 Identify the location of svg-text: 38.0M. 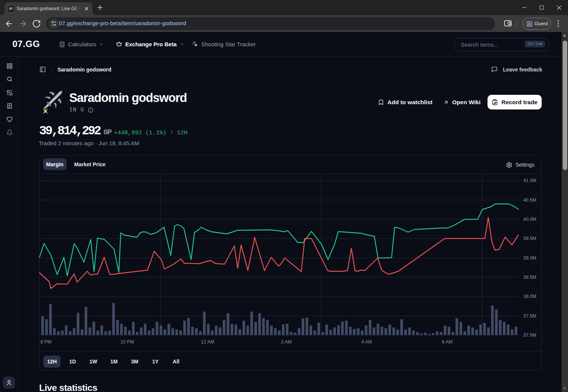
(530, 296).